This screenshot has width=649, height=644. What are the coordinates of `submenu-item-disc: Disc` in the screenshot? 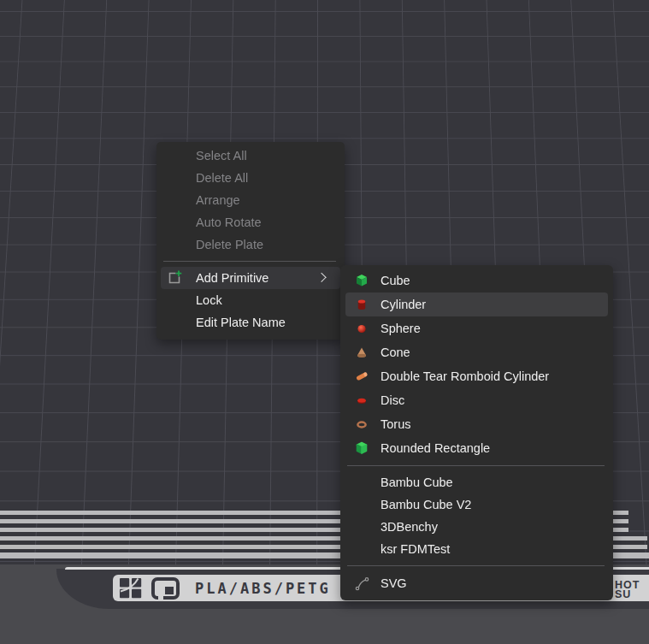 It's located at (477, 400).